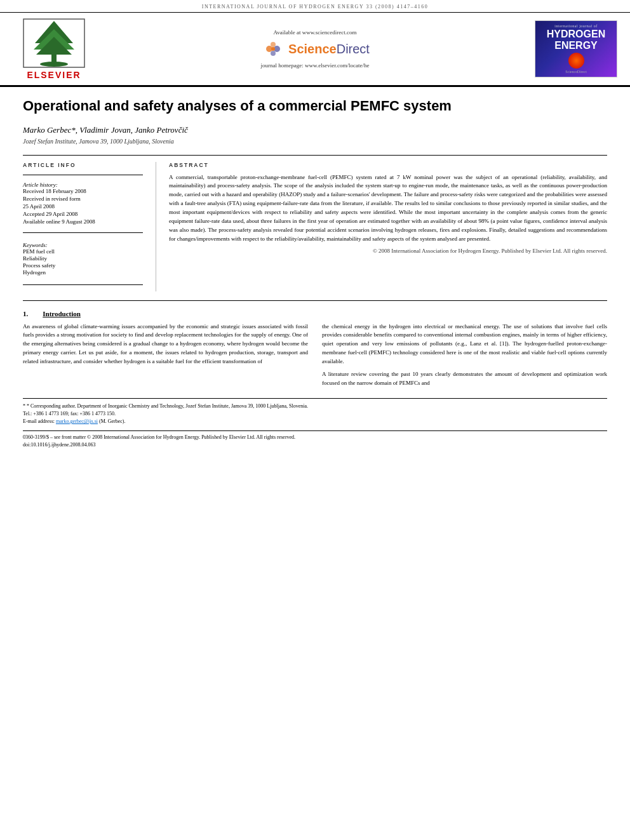 The width and height of the screenshot is (630, 840). What do you see at coordinates (54, 43) in the screenshot?
I see `elsevier-tree-icon` at bounding box center [54, 43].